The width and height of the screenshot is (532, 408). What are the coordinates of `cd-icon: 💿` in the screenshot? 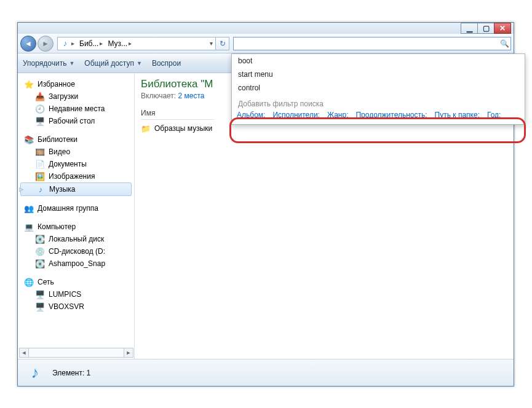 It's located at (40, 251).